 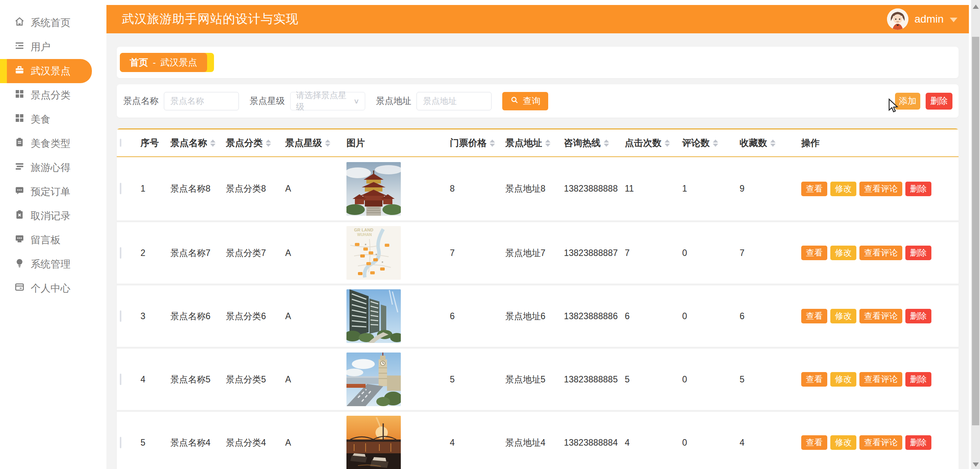 What do you see at coordinates (51, 71) in the screenshot?
I see `sidebar-item-label: 武汉景点` at bounding box center [51, 71].